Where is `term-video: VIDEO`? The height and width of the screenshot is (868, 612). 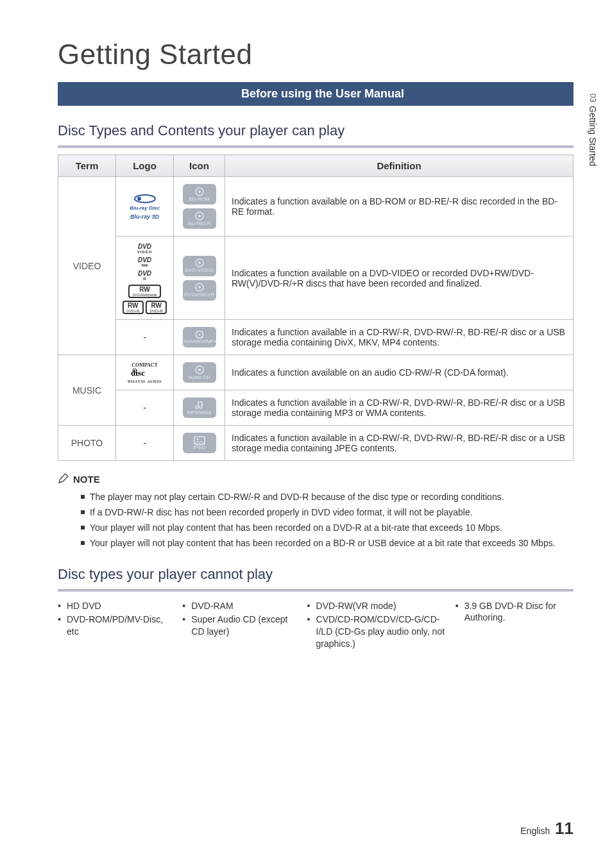
term-video: VIDEO is located at coordinates (87, 266).